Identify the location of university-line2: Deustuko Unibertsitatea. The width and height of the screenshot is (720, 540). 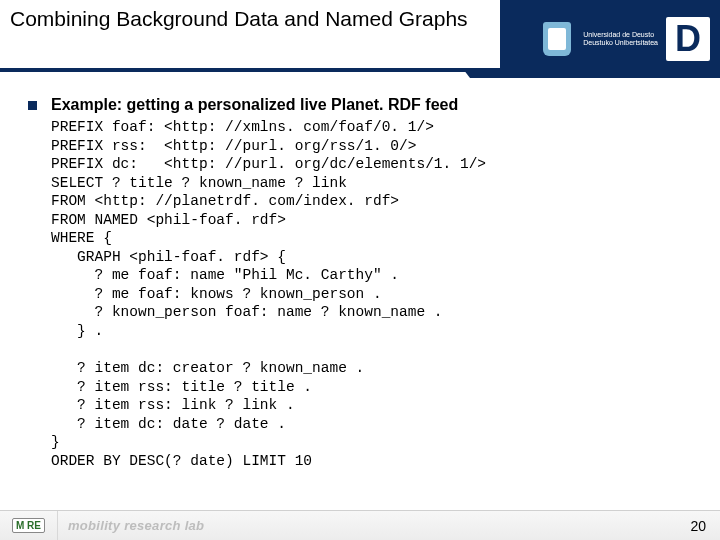
(620, 43).